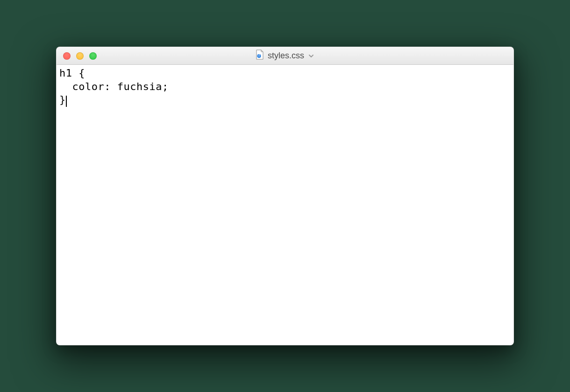 The width and height of the screenshot is (570, 392). Describe the element at coordinates (285, 56) in the screenshot. I see `title-center: styles.css` at that location.